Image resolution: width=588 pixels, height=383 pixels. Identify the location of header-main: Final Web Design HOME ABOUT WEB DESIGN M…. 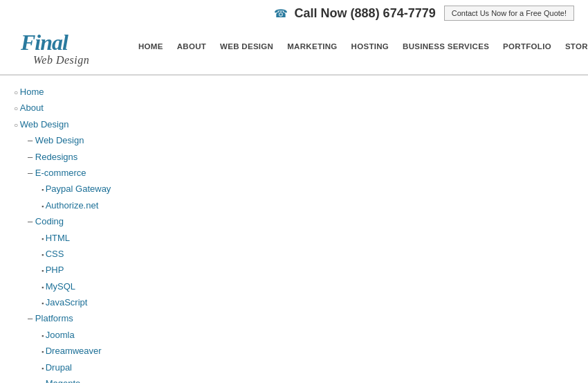
(294, 49).